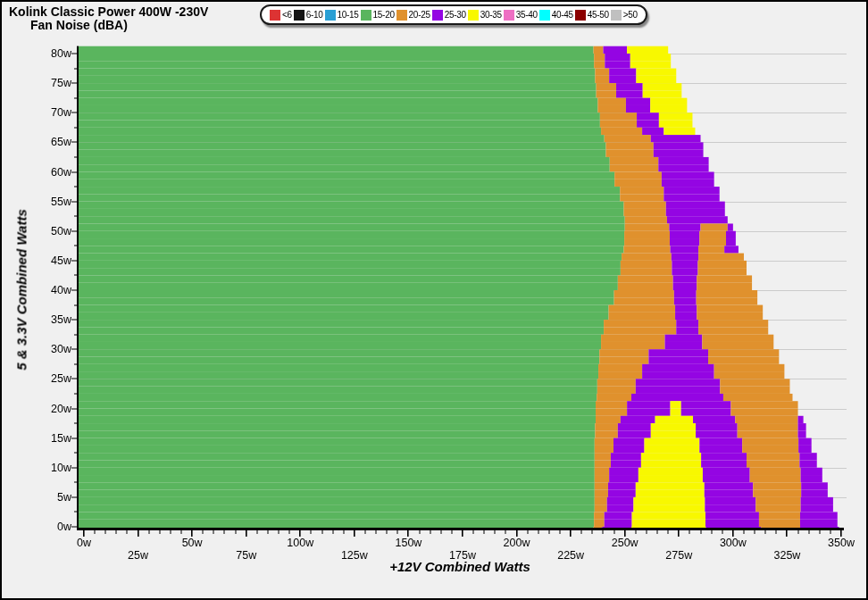 The width and height of the screenshot is (868, 600). Describe the element at coordinates (787, 555) in the screenshot. I see `x-tick-label: 325w` at that location.